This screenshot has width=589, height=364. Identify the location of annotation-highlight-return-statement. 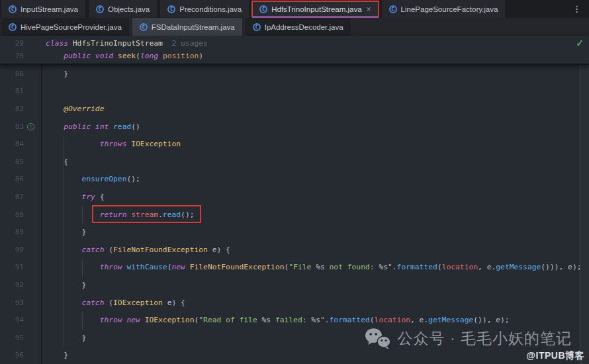
(147, 214).